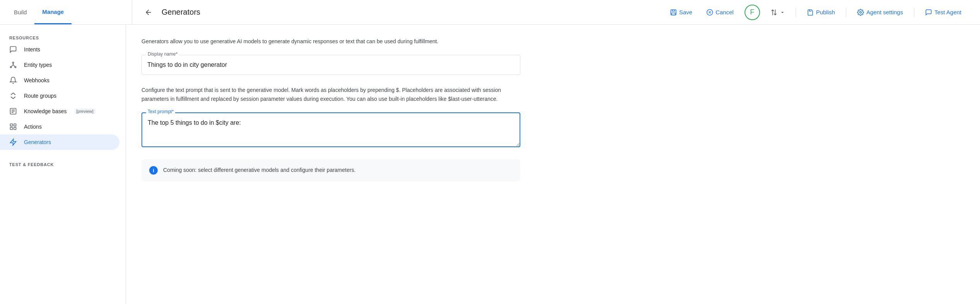 The height and width of the screenshot is (304, 980). What do you see at coordinates (53, 12) in the screenshot?
I see `tab-manage: Manage` at bounding box center [53, 12].